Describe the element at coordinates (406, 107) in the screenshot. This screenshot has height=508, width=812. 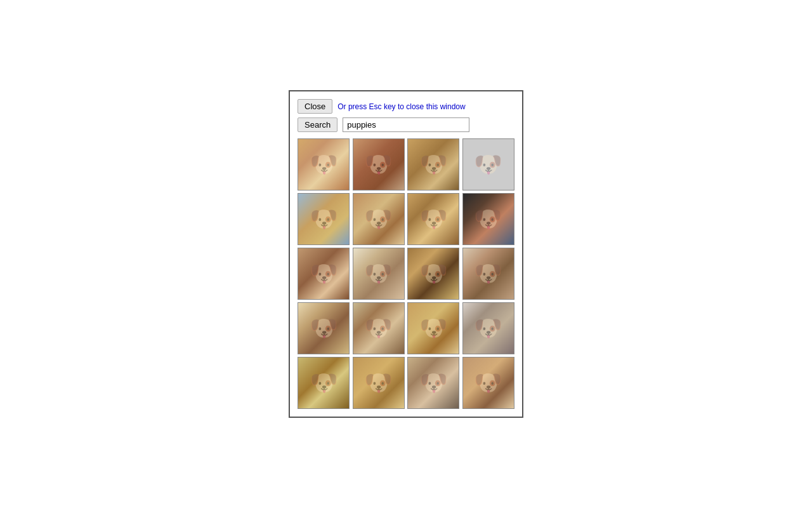
I see `toolbar-row: Close Or press Esc key to close this win…` at that location.